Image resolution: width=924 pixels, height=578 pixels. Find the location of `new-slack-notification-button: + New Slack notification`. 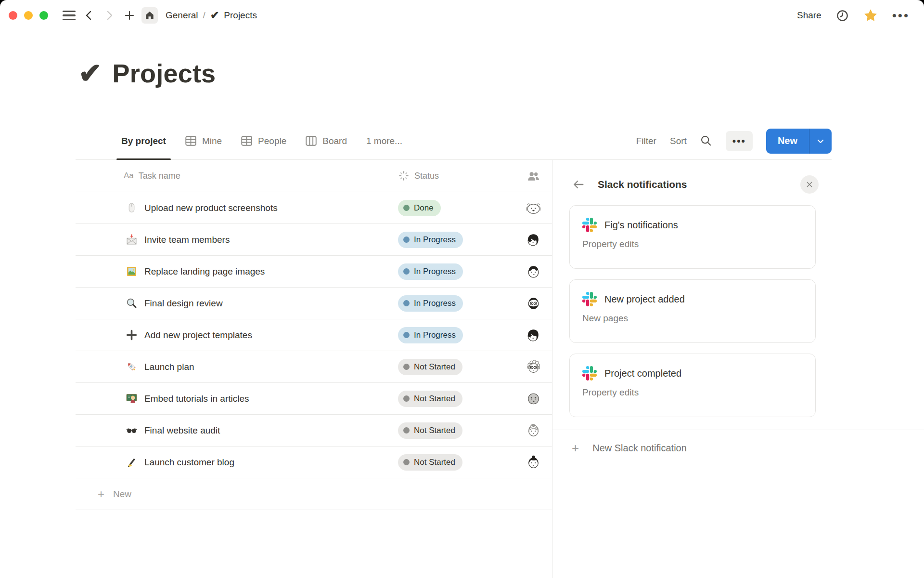

new-slack-notification-button: + New Slack notification is located at coordinates (748, 448).